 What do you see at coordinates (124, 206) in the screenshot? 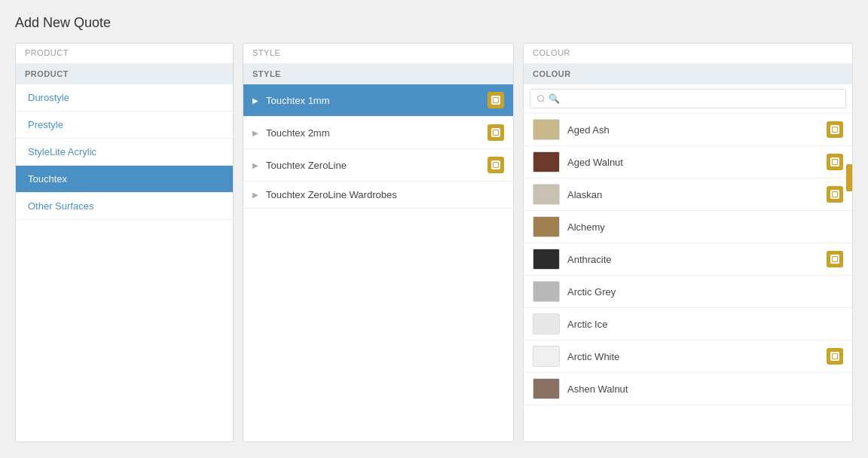
I see `product-item-other: Other Surfaces` at bounding box center [124, 206].